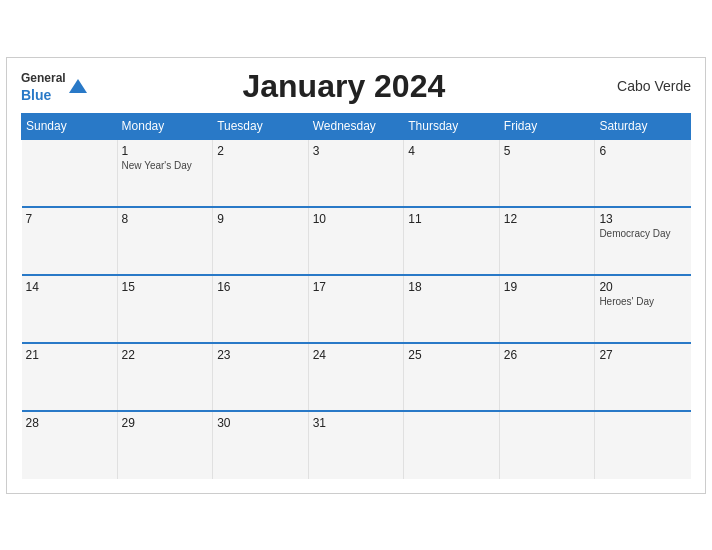  What do you see at coordinates (547, 241) in the screenshot?
I see `calendar-day-cell: 12` at bounding box center [547, 241].